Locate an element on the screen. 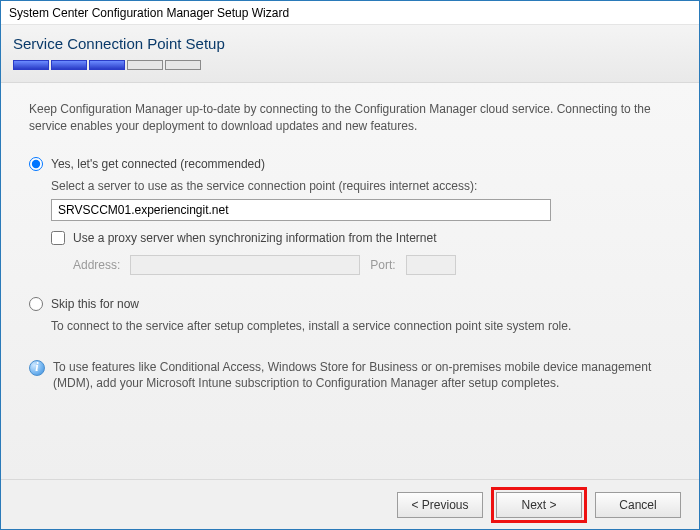 The width and height of the screenshot is (700, 530). radio-skip is located at coordinates (36, 304).